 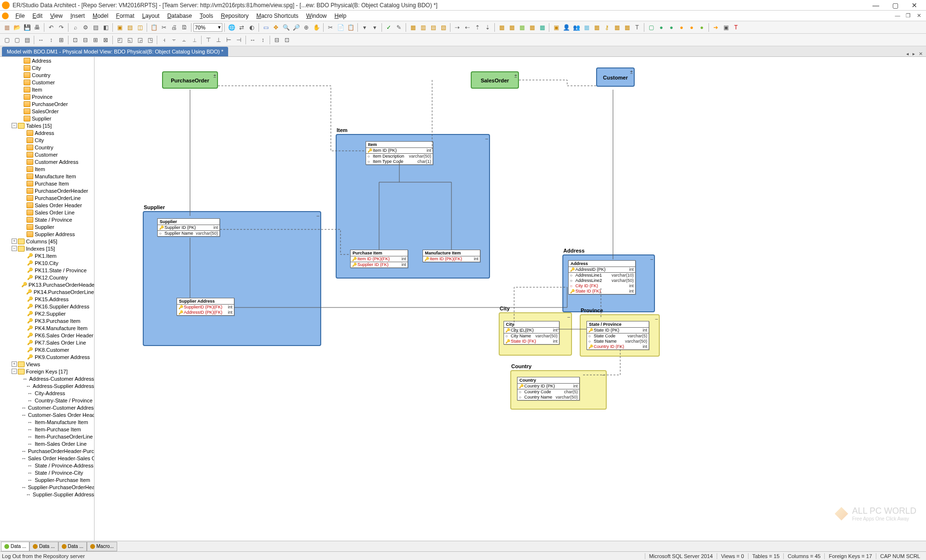 What do you see at coordinates (47, 307) in the screenshot?
I see `tree-node: 🔑 PK16.Supplier Address` at bounding box center [47, 307].